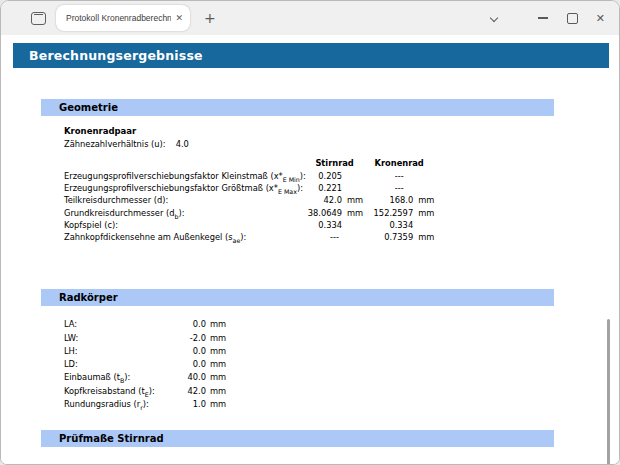 This screenshot has width=620, height=465. Describe the element at coordinates (250, 213) in the screenshot. I see `table-row: Grundkreisdurchmesser (db):38.0649mm152.…` at that location.